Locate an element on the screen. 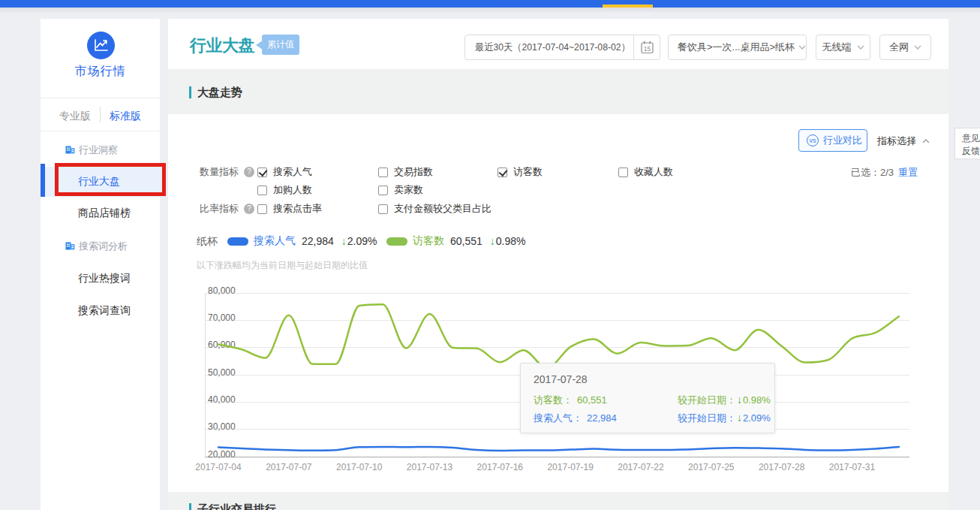 This screenshot has height=510, width=980. svg-text: 2017-07-28 is located at coordinates (782, 467).